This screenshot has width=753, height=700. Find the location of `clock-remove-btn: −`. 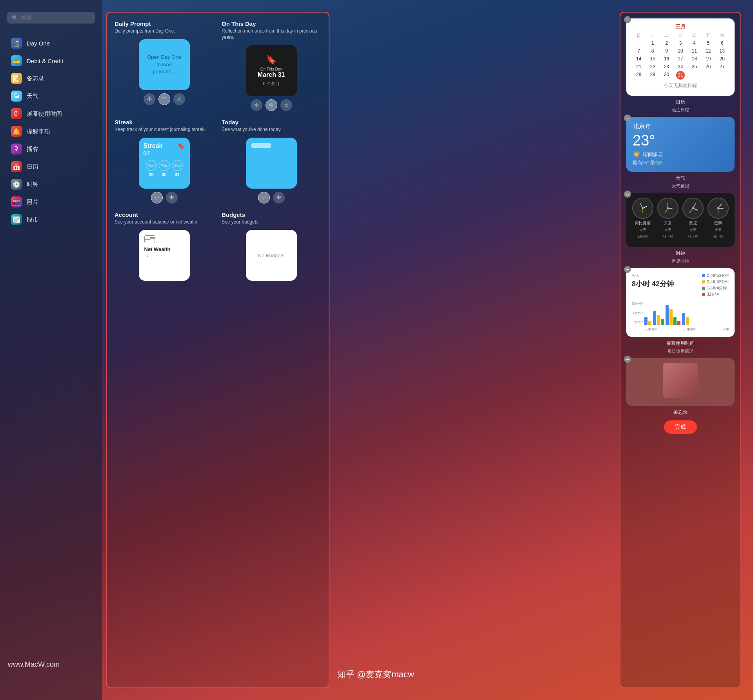

clock-remove-btn: − is located at coordinates (628, 194).